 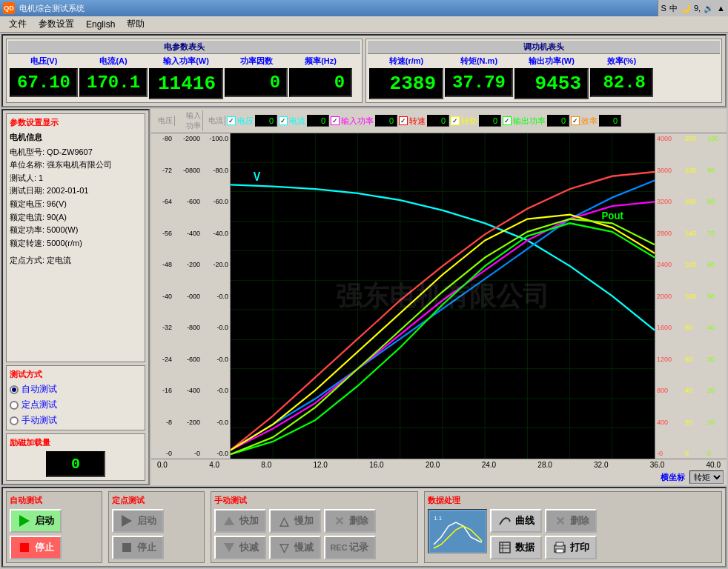 What do you see at coordinates (193, 264) in the screenshot?
I see `p-200a: -200` at bounding box center [193, 264].